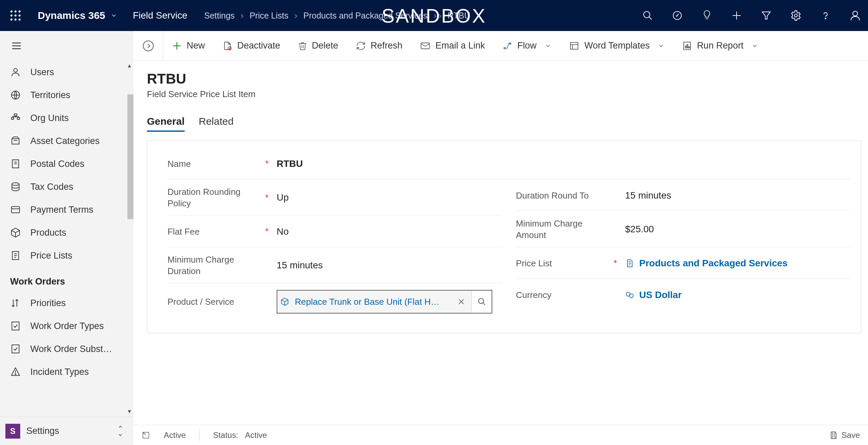 This screenshot has width=868, height=445. I want to click on field-value: Up, so click(390, 198).